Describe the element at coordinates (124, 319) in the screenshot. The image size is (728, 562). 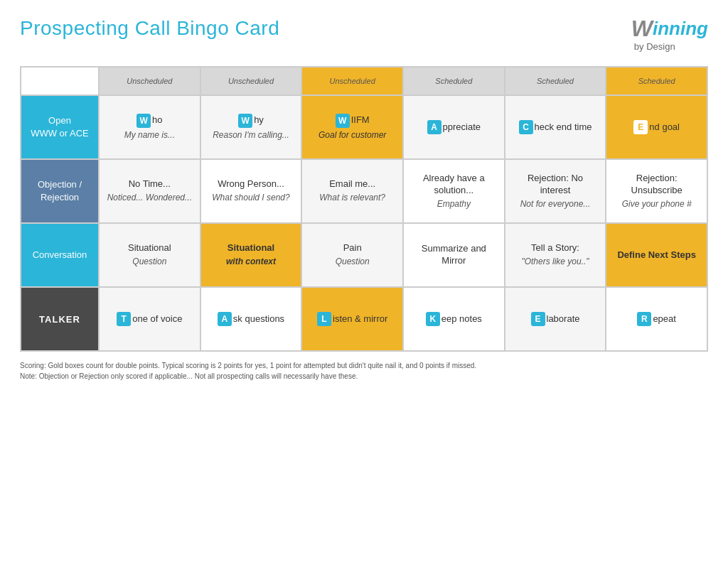
I see `badge-t1: T` at that location.